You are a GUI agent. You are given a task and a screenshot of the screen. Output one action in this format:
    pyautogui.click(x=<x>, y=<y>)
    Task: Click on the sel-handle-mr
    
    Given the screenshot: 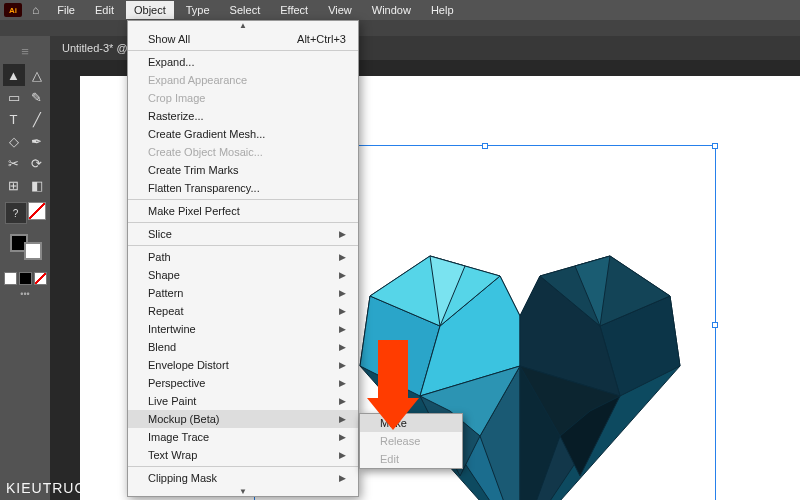 What is the action you would take?
    pyautogui.click(x=715, y=325)
    